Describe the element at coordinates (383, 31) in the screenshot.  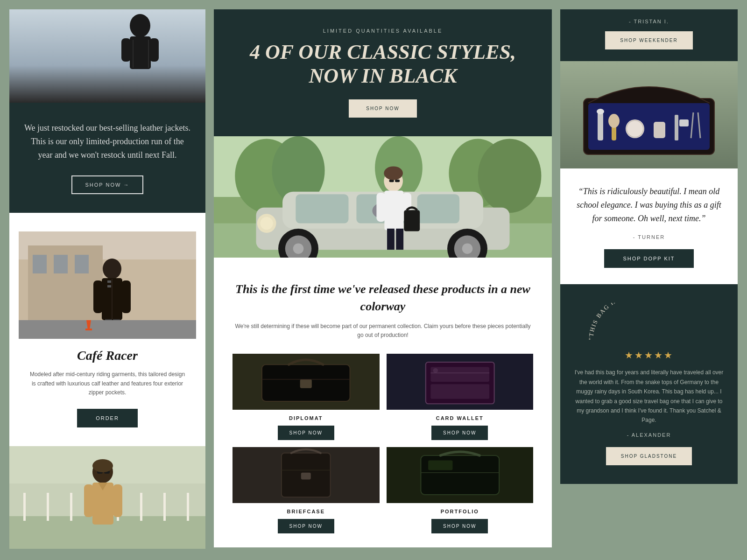
I see `limited-label: LIMITED QUANTITIES AVAILABLE` at that location.